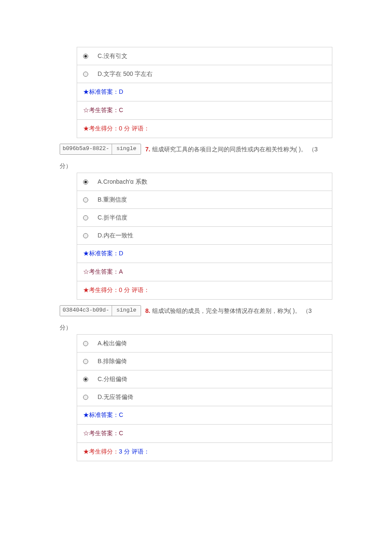 This screenshot has height=555, width=392. What do you see at coordinates (205, 74) in the screenshot?
I see `option-row: D.文字在 500 字左右` at bounding box center [205, 74].